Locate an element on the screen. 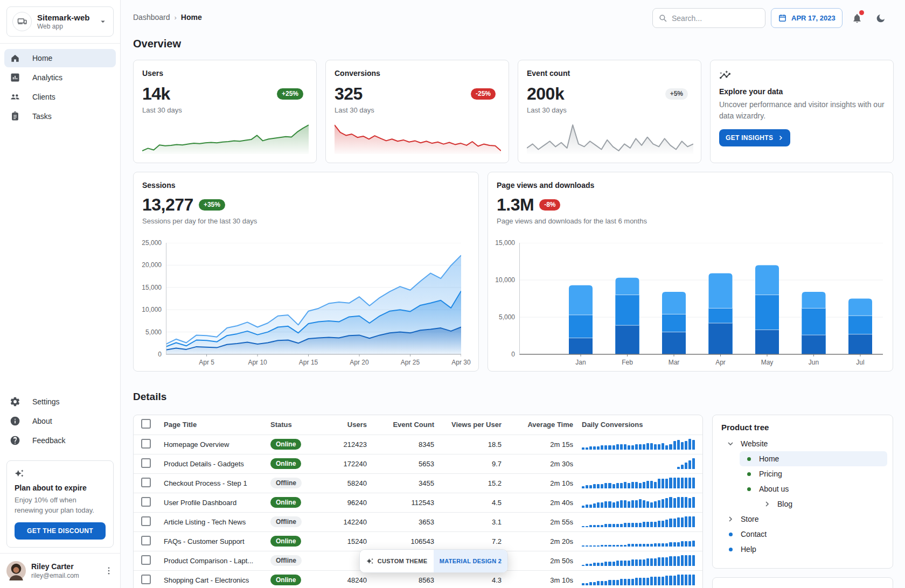  page-title-cell: Shopping Cart - Electronics is located at coordinates (213, 579).